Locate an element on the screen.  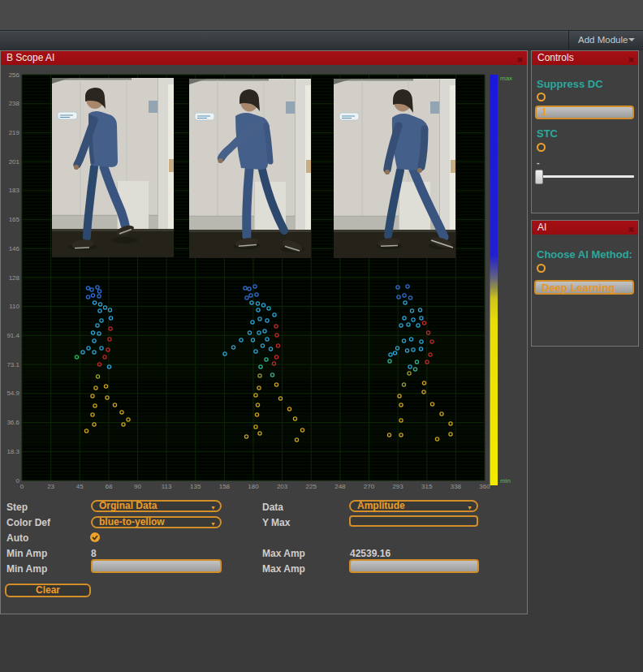
svg-text: 73.1 is located at coordinates (13, 365).